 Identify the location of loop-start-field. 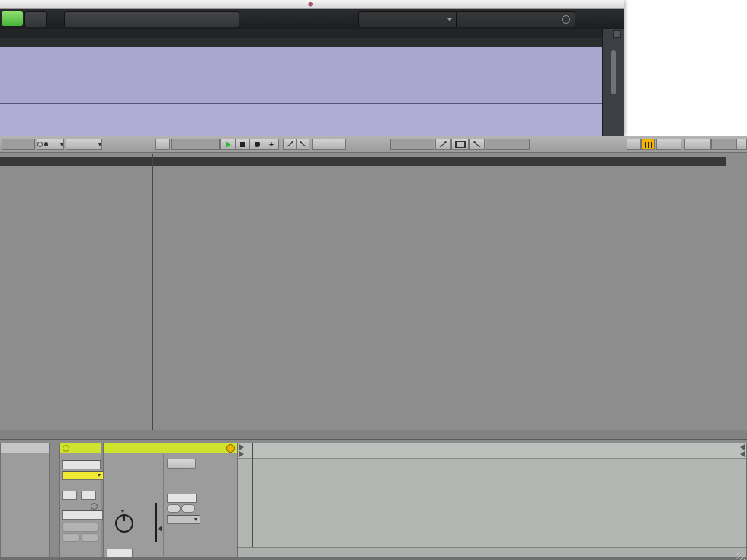
(412, 145).